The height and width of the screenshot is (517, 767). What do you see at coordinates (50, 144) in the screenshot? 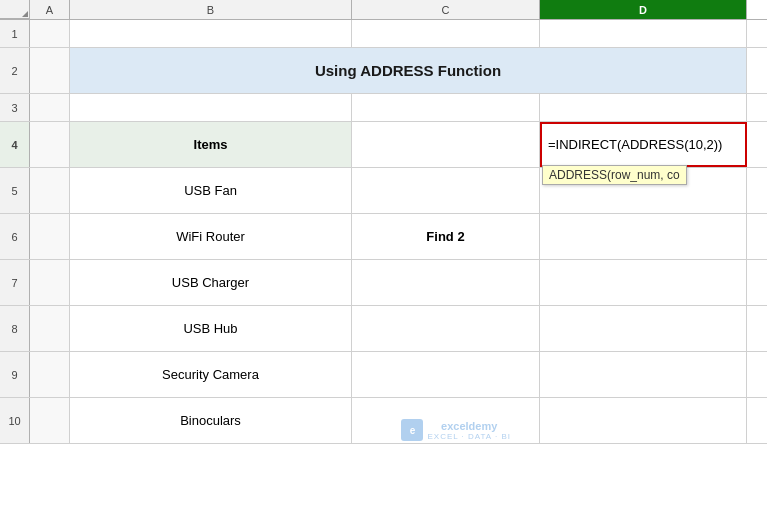
I see `cell-a4` at bounding box center [50, 144].